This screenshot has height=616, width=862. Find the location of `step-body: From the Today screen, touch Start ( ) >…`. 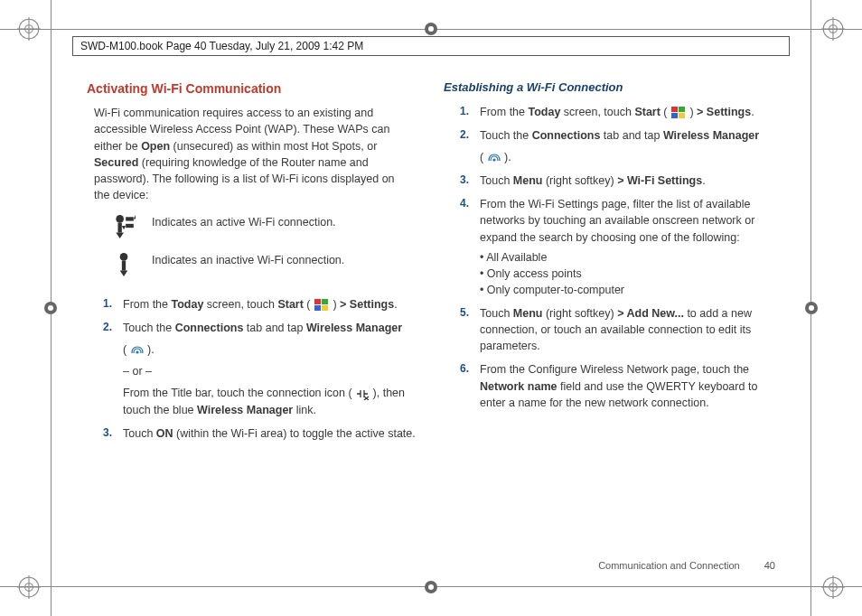

step-body: From the Today screen, touch Start ( ) >… is located at coordinates (271, 304).